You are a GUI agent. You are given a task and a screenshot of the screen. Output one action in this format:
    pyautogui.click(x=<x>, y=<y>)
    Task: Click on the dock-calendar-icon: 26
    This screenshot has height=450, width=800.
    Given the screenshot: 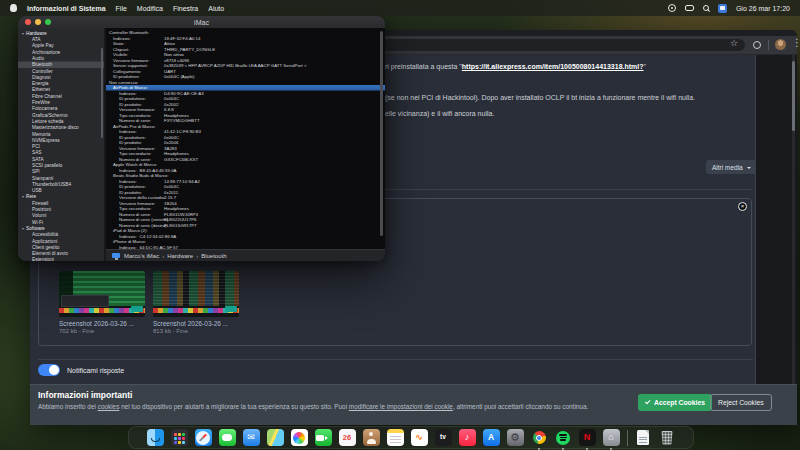 What is the action you would take?
    pyautogui.click(x=348, y=438)
    